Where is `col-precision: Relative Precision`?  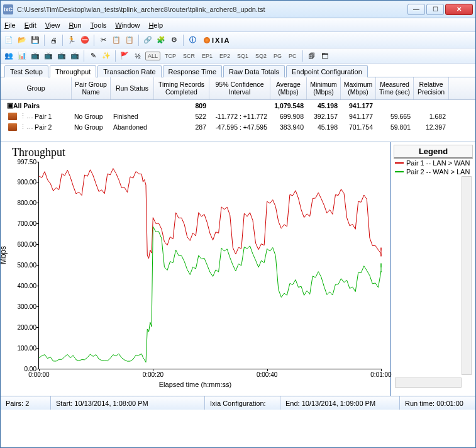 col-precision: Relative Precision is located at coordinates (431, 88).